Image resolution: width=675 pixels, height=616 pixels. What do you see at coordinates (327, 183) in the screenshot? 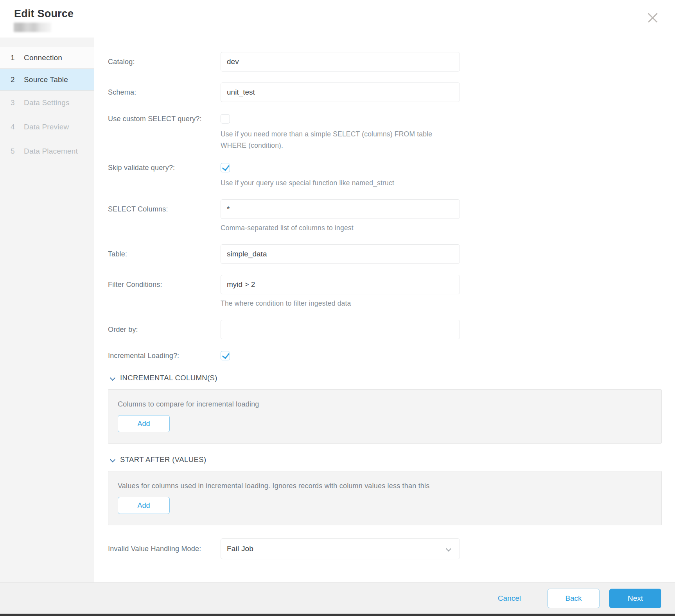
I see `helper-text: Use if your query use special function l…` at bounding box center [327, 183].